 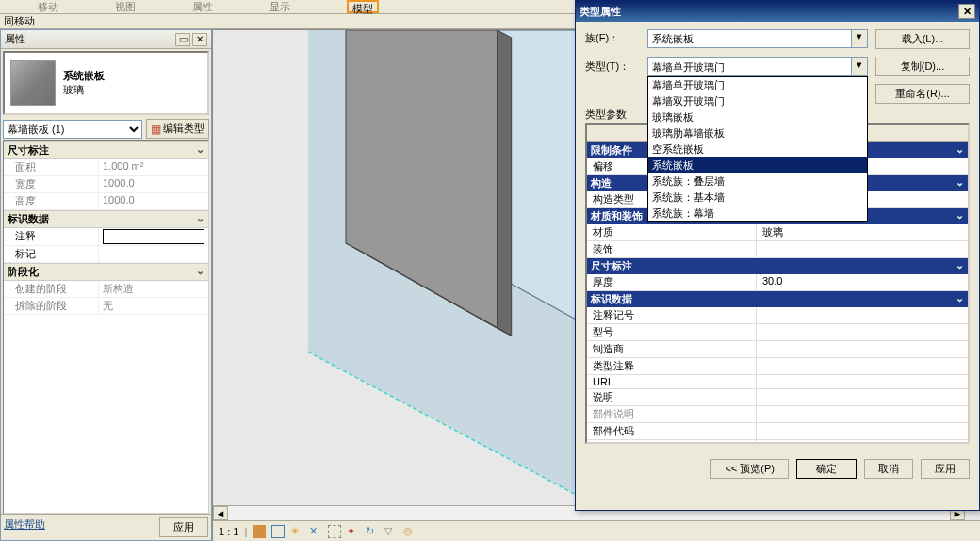 What do you see at coordinates (316, 532) in the screenshot?
I see `shadow-icon: ✕` at bounding box center [316, 532].